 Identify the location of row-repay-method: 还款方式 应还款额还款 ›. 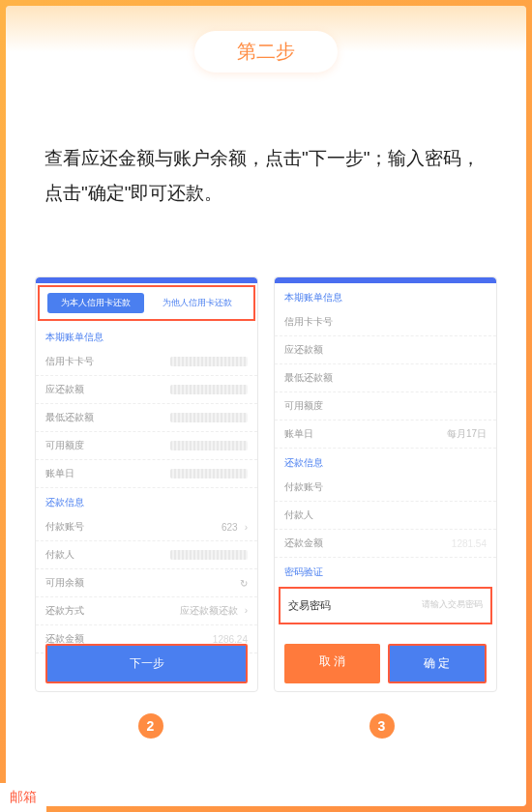
(147, 611).